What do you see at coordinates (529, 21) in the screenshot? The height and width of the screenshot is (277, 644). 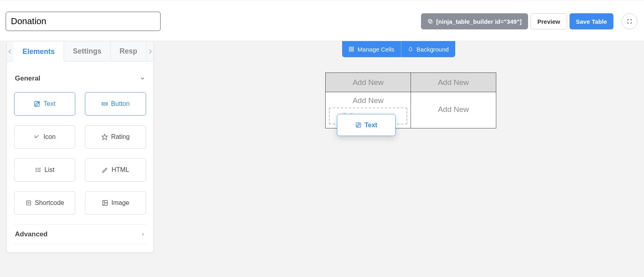 I see `topbar-actions: [ninja_table_builder id="349"] Preview S…` at bounding box center [529, 21].